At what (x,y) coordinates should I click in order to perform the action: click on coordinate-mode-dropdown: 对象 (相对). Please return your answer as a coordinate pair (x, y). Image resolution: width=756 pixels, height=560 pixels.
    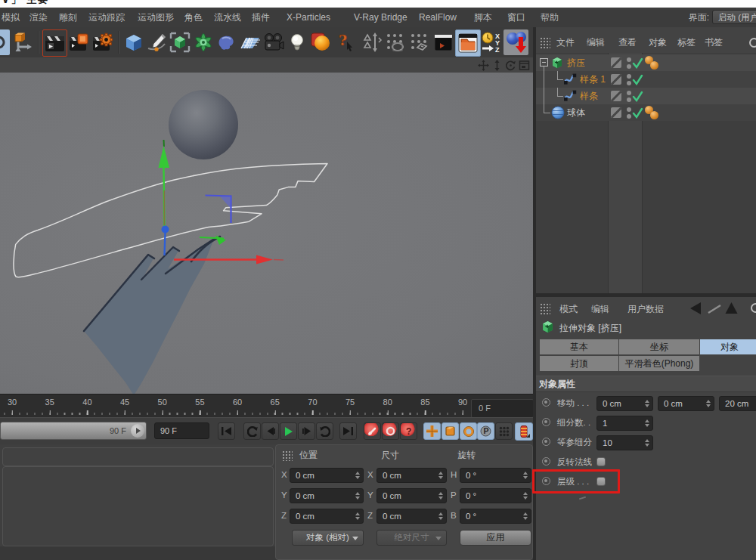
    Looking at the image, I should click on (328, 538).